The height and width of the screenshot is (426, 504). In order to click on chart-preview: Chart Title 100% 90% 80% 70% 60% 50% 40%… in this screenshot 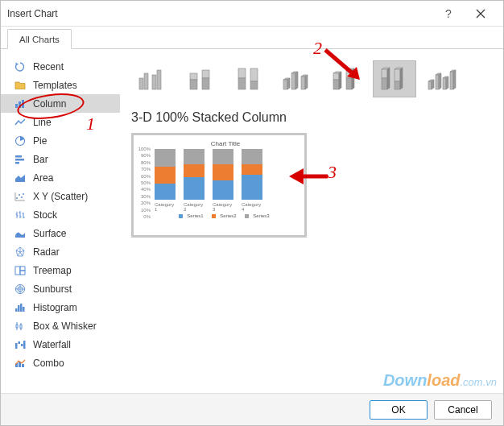, I will do `click(219, 185)`.